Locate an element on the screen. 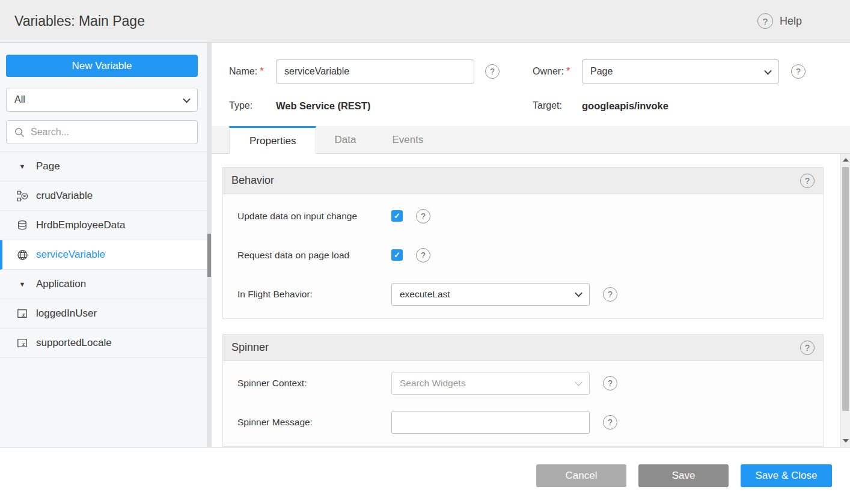 This screenshot has height=504, width=850. group-label: Application is located at coordinates (61, 284).